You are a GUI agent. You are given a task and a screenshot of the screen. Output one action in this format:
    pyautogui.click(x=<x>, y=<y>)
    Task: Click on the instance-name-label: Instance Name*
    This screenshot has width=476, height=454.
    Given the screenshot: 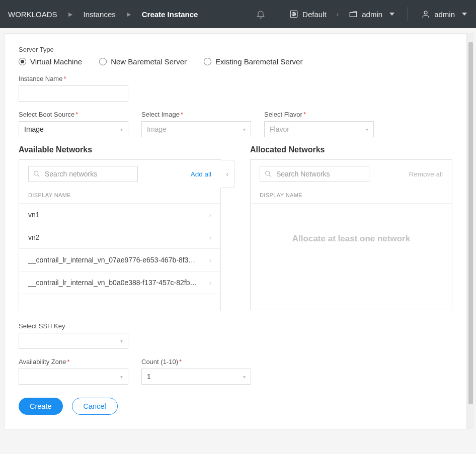 What is the action you would take?
    pyautogui.click(x=235, y=78)
    